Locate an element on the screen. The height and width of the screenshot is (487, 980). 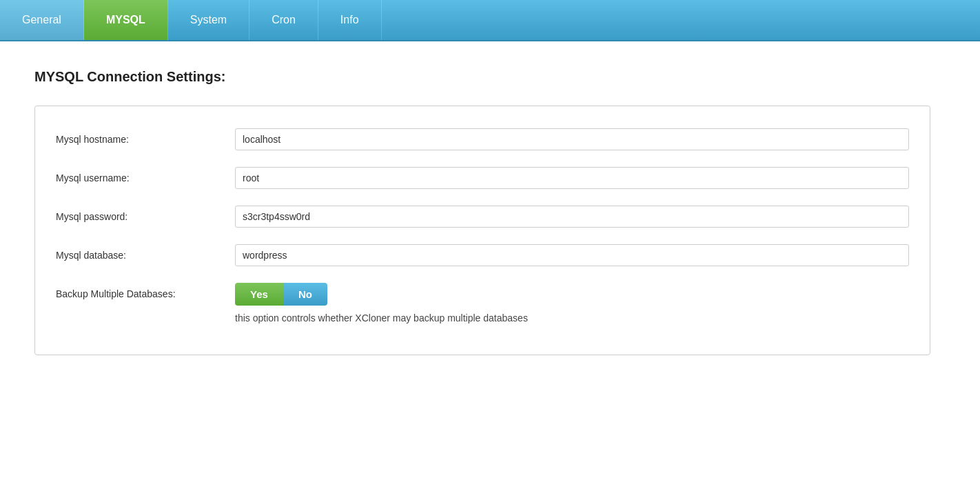
tab-cron: Cron is located at coordinates (284, 20).